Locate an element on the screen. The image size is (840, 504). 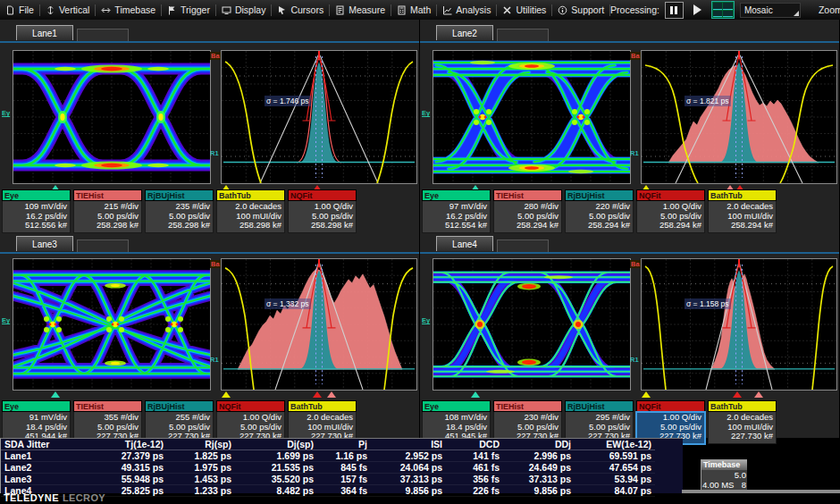
descriptor-eye: Eye 109 mV/div16.2 ps/div512.556 k# is located at coordinates (36, 211).